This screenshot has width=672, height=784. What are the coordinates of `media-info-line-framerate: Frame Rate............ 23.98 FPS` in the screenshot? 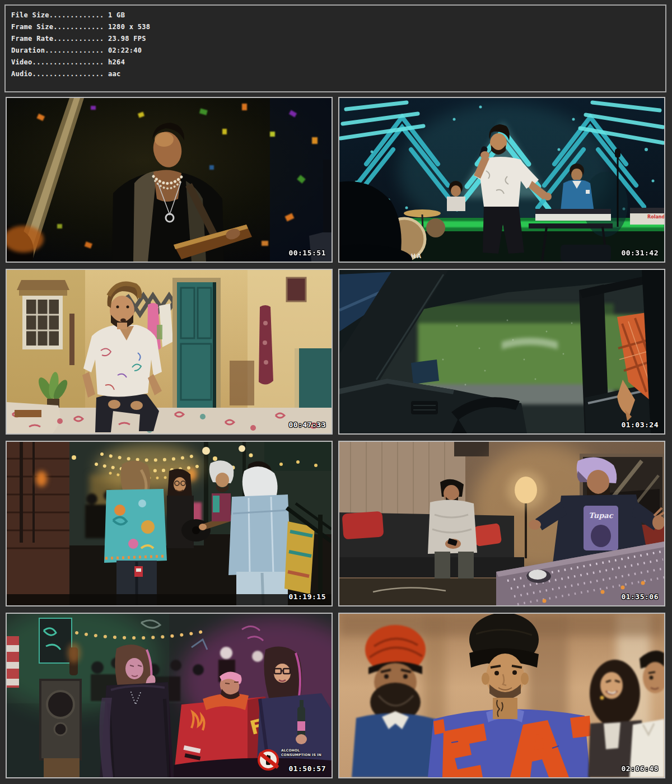 It's located at (338, 39).